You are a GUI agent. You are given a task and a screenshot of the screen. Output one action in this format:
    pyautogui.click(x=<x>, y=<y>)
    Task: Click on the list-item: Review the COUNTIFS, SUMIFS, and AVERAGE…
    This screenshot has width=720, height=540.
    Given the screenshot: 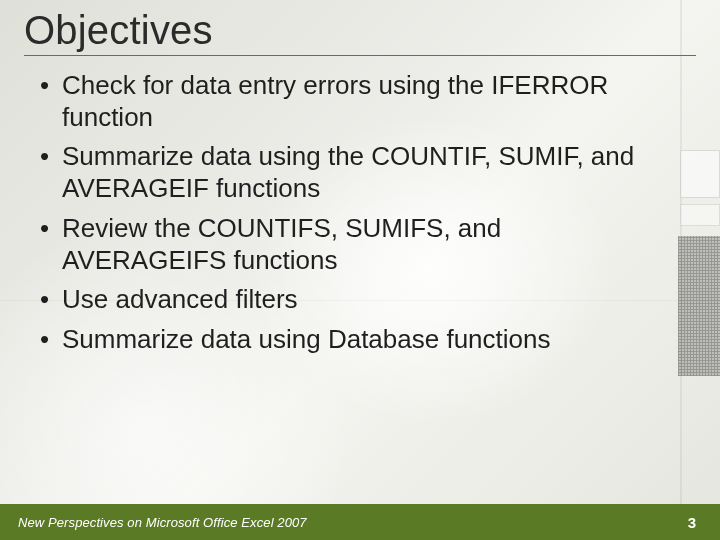 What is the action you would take?
    pyautogui.click(x=350, y=244)
    